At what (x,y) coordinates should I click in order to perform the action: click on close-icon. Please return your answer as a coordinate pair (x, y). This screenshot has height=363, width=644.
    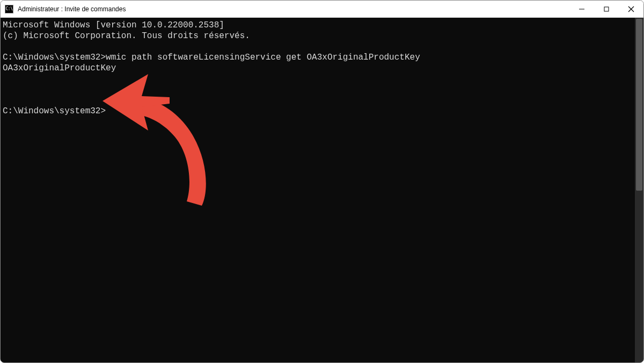
    Looking at the image, I should click on (631, 9).